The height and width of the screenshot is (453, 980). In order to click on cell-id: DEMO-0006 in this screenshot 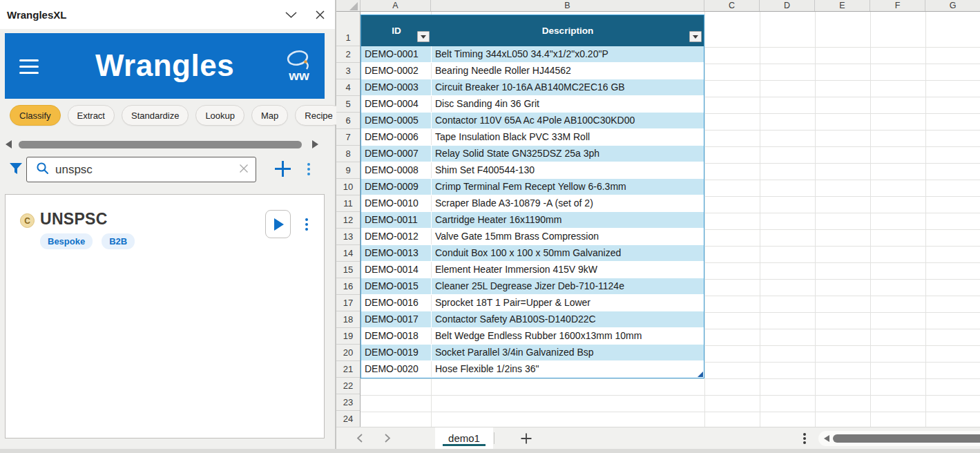, I will do `click(396, 137)`.